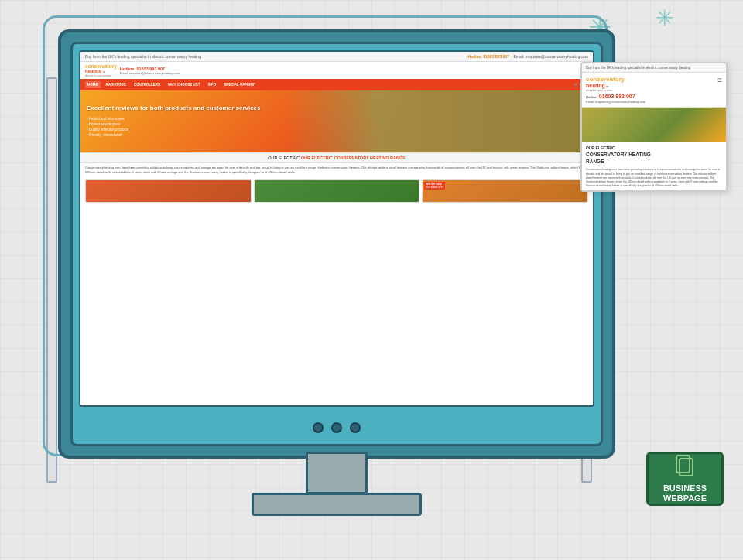 The width and height of the screenshot is (743, 560). I want to click on monitor-dots, so click(337, 428).